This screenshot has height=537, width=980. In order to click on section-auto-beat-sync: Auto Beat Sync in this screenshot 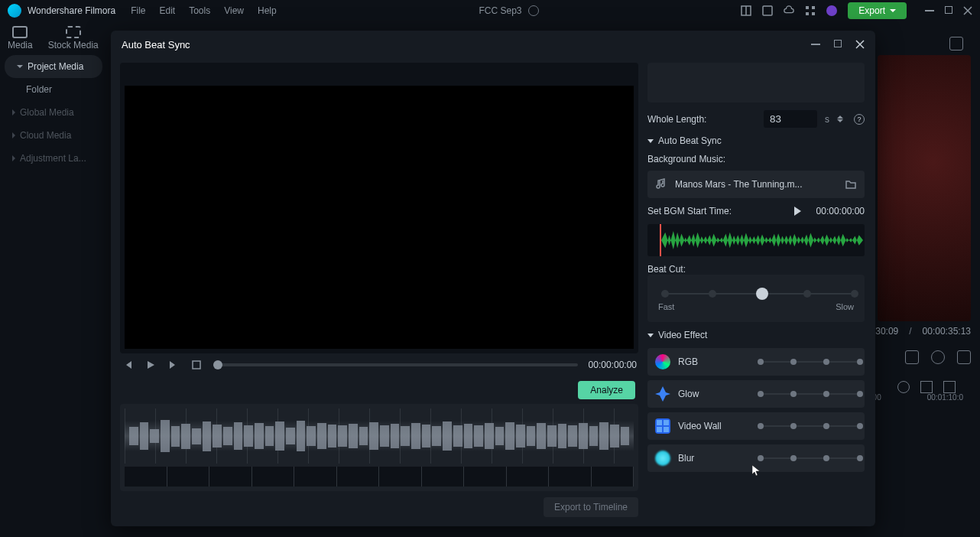, I will do `click(756, 141)`.